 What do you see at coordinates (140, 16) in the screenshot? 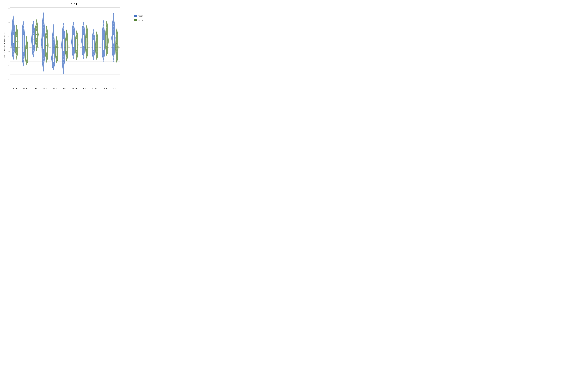
I see `legend-label-tumor: Tumor` at bounding box center [140, 16].